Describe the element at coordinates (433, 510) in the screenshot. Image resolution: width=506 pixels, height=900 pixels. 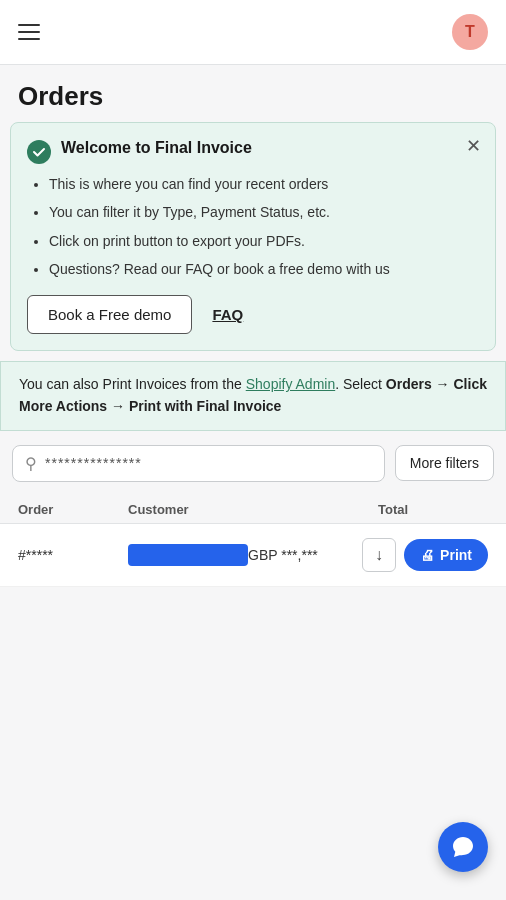
I see `column-total: Total` at that location.